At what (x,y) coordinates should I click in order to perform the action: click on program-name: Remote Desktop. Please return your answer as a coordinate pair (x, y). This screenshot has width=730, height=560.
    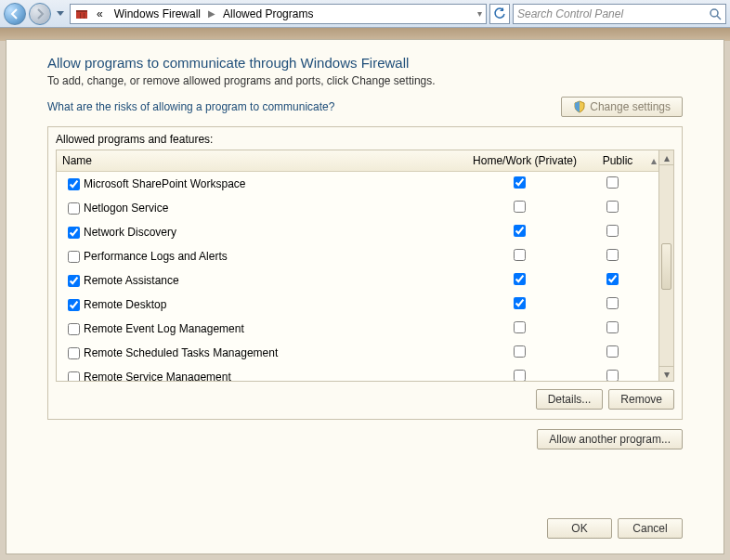
    Looking at the image, I should click on (124, 305).